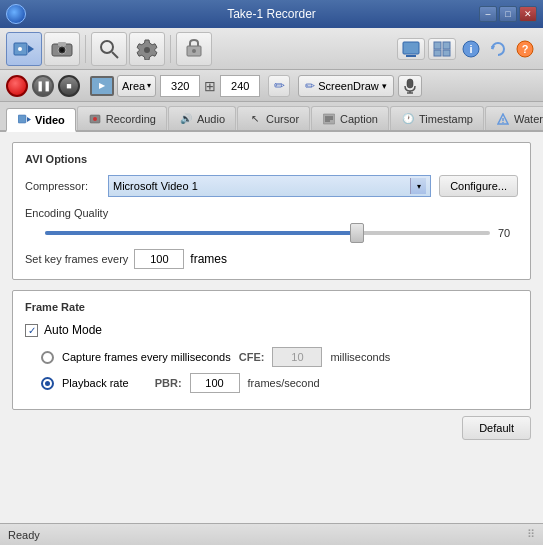  I want to click on playback-rate-label: Playback rate, so click(96, 383).